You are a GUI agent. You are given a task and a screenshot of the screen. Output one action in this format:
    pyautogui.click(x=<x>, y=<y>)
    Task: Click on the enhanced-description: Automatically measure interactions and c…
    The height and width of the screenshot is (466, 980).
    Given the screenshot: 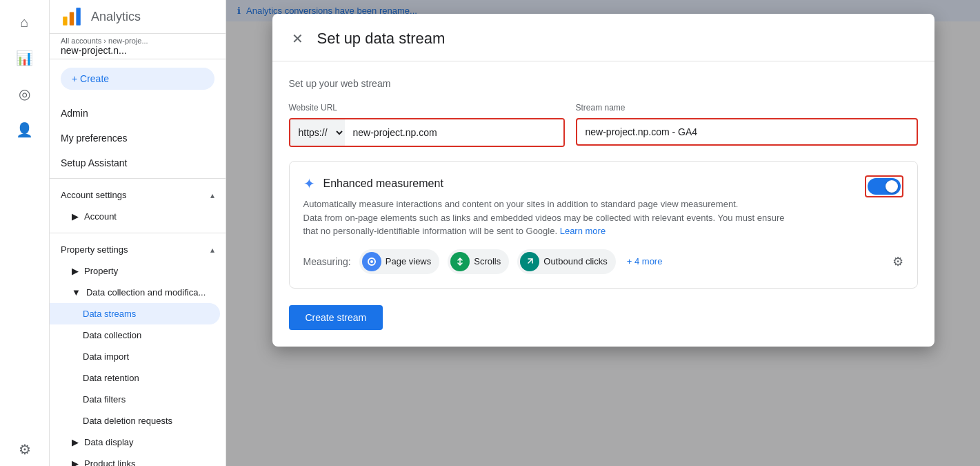 What is the action you would take?
    pyautogui.click(x=552, y=218)
    